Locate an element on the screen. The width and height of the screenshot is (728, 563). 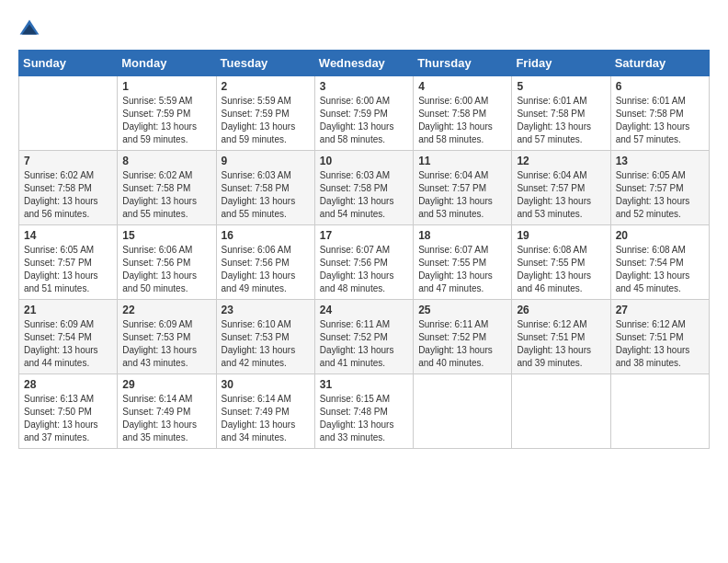
day-info: Sunrise: 6:01 AMSunset: 7:58 PMDaylight:… is located at coordinates (660, 121).